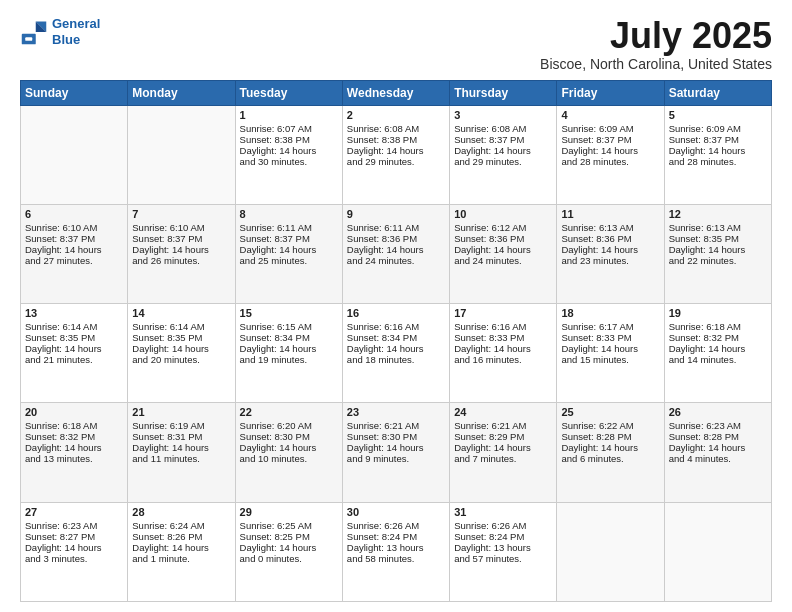 The height and width of the screenshot is (612, 792). I want to click on day-info-line: and 4 minutes., so click(718, 458).